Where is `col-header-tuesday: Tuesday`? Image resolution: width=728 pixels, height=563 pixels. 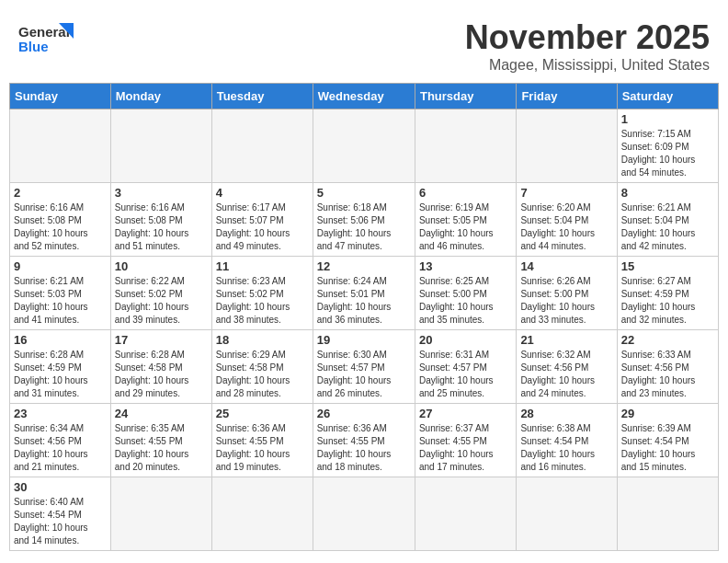
col-header-tuesday: Tuesday is located at coordinates (262, 97).